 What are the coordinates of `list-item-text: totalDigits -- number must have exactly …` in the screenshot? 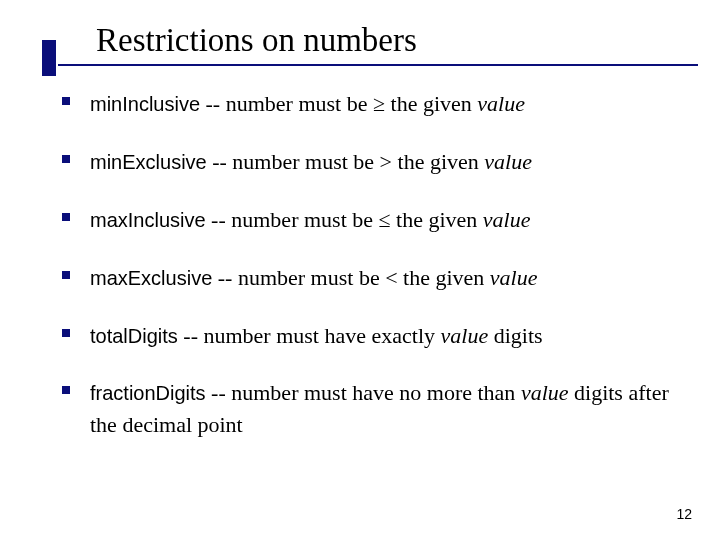 It's located at (316, 336).